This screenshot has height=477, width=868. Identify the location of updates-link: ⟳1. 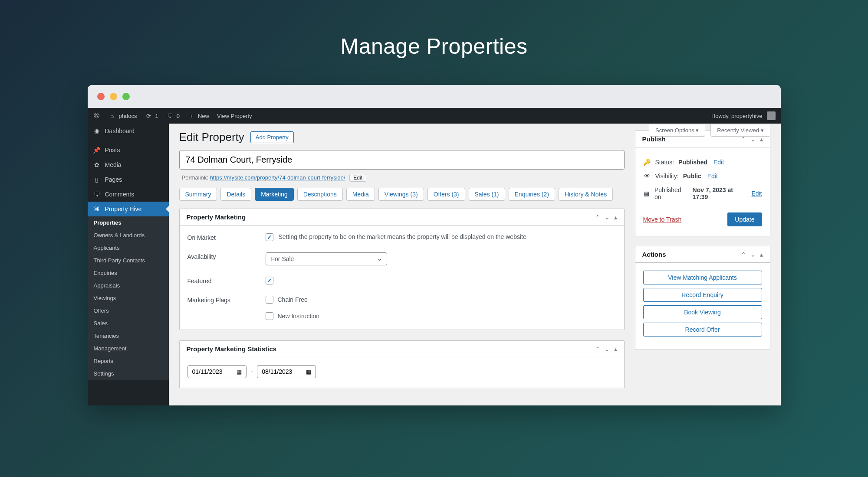
(151, 116).